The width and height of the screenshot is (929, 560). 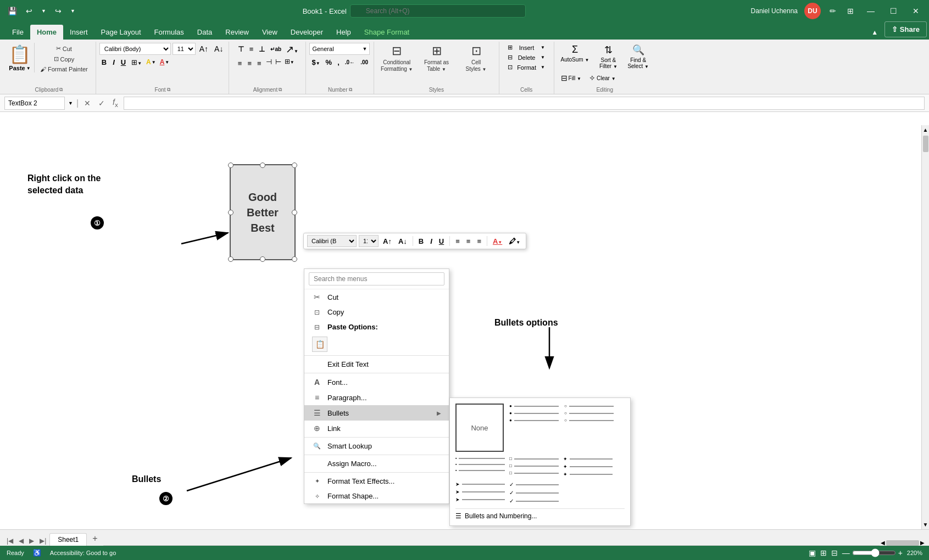 What do you see at coordinates (184, 49) in the screenshot?
I see `font-size-select: 11` at bounding box center [184, 49].